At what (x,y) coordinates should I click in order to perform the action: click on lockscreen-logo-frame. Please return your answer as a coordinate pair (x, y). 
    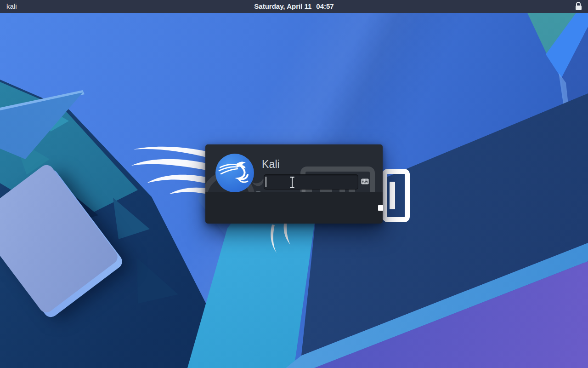
    Looking at the image, I should click on (396, 196).